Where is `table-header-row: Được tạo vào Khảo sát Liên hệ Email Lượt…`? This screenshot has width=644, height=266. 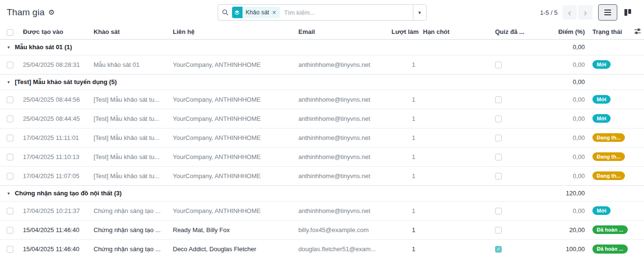 table-header-row: Được tạo vào Khảo sát Liên hệ Email Lượt… is located at coordinates (322, 32).